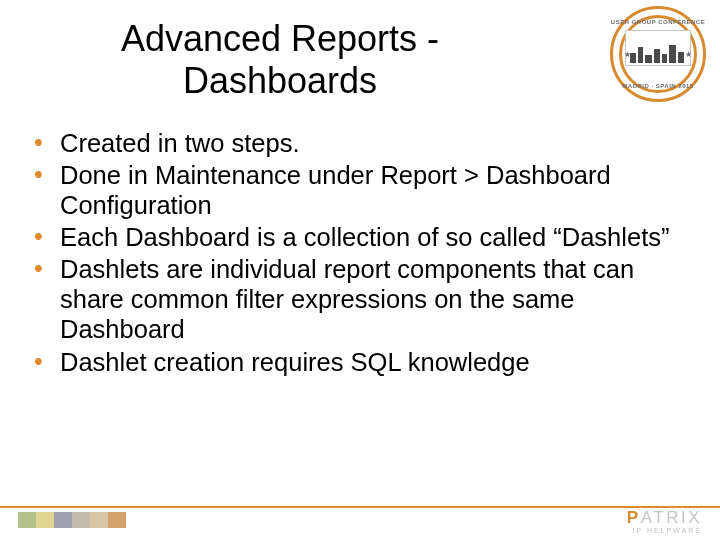 This screenshot has height=540, width=720. I want to click on footer-swatches, so click(72, 520).